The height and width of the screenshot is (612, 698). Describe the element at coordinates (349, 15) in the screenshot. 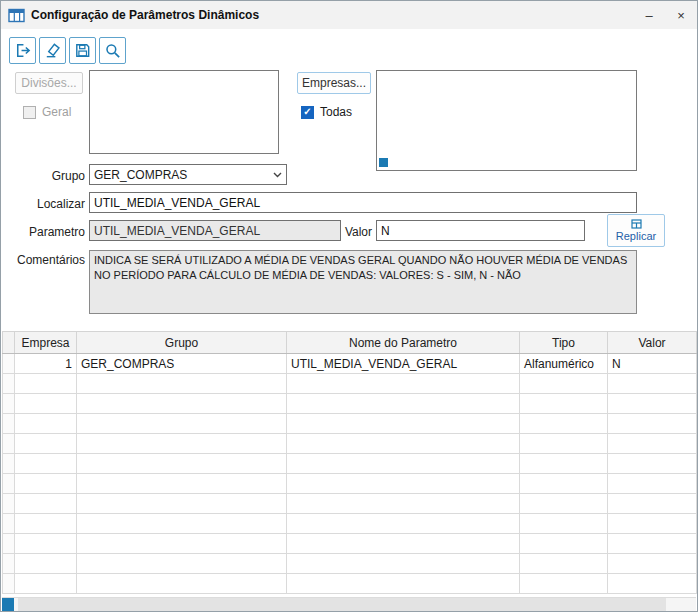

I see `titlebar: Configuração de Parâmetros Dinâmicos – ×` at that location.